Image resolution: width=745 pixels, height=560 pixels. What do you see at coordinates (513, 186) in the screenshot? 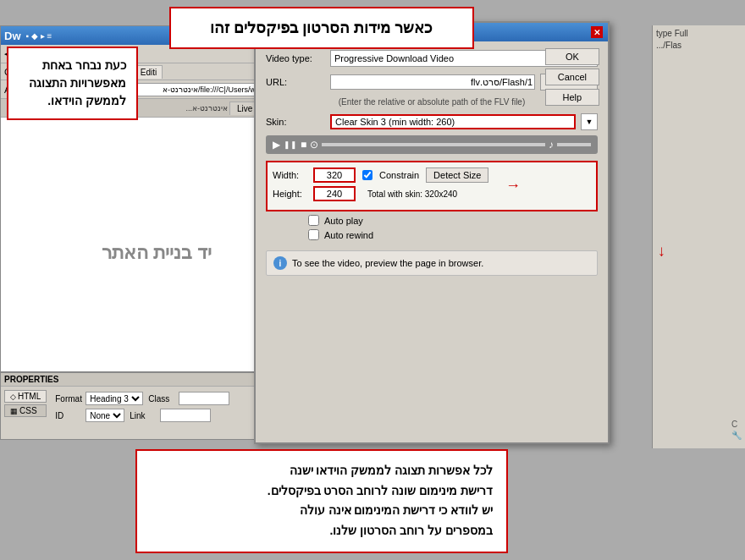
I see `skin-arrow: →` at bounding box center [513, 186].